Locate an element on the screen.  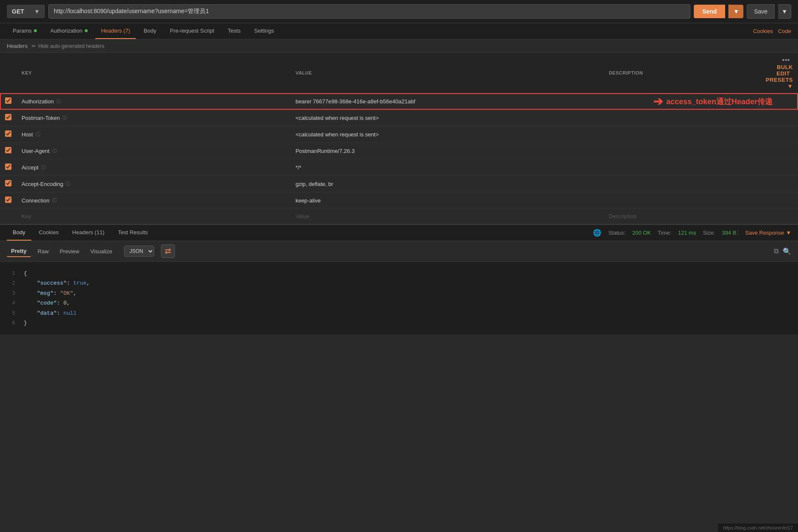
footer-url: https://blog.csdn.net/zhourenfei17 is located at coordinates (758, 528).